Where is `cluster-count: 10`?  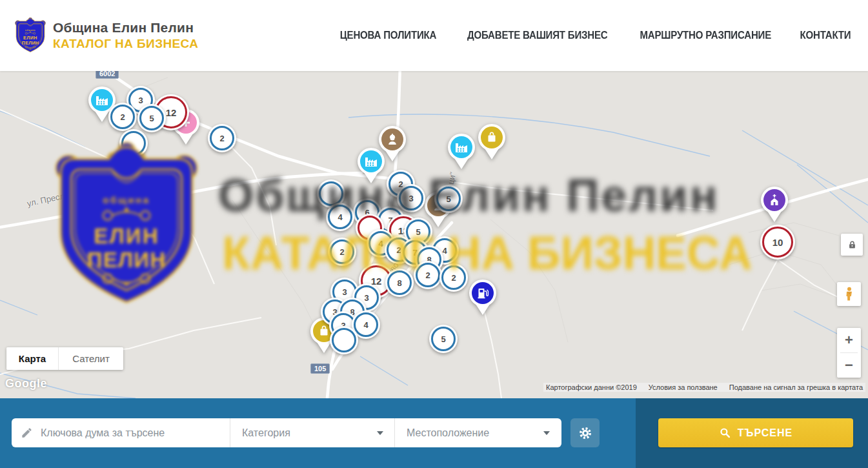
cluster-count: 10 is located at coordinates (778, 243).